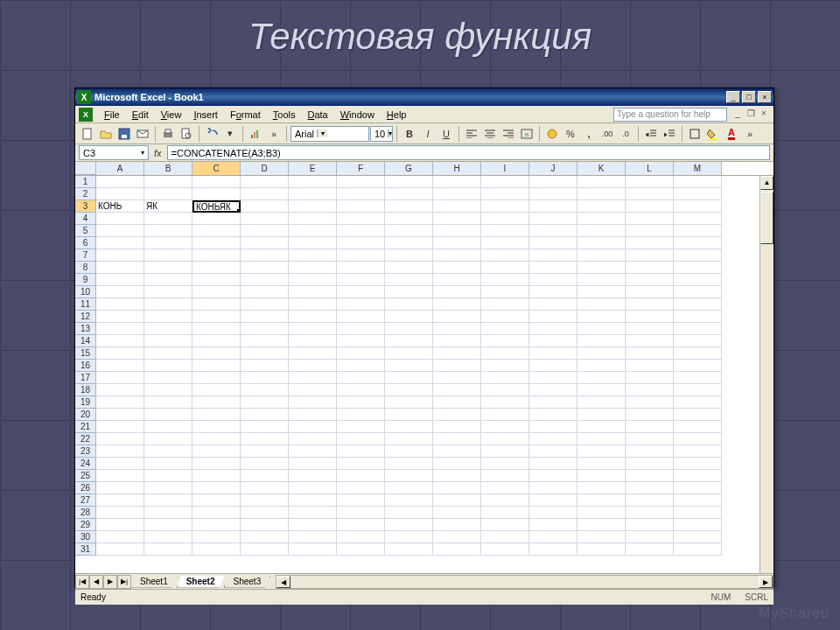 This screenshot has height=630, width=840. I want to click on cell-M2, so click(698, 194).